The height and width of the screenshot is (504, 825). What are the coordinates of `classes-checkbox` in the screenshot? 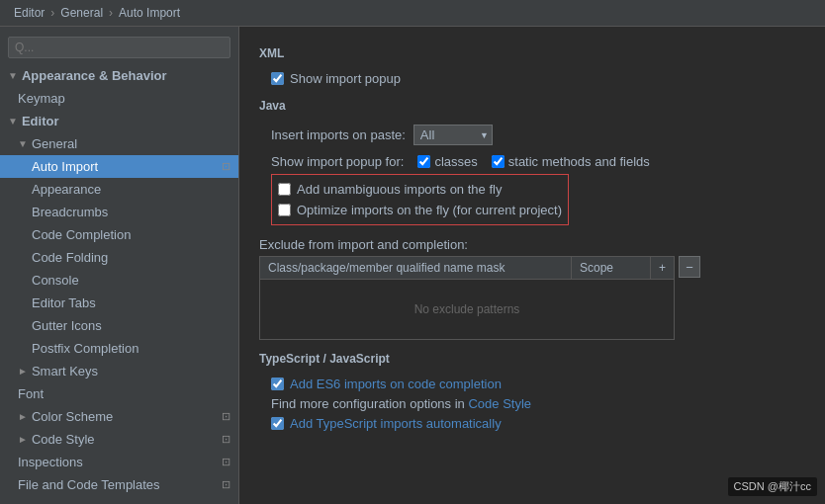 It's located at (423, 162).